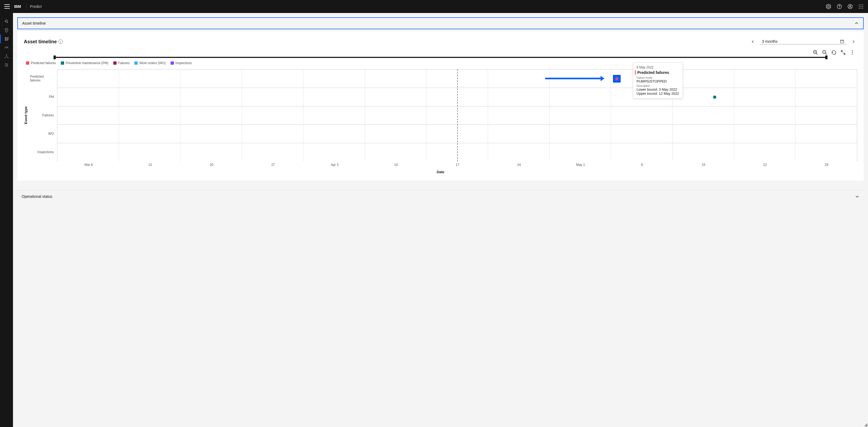 This screenshot has height=427, width=868. What do you see at coordinates (55, 57) in the screenshot?
I see `slider-handle-left` at bounding box center [55, 57].